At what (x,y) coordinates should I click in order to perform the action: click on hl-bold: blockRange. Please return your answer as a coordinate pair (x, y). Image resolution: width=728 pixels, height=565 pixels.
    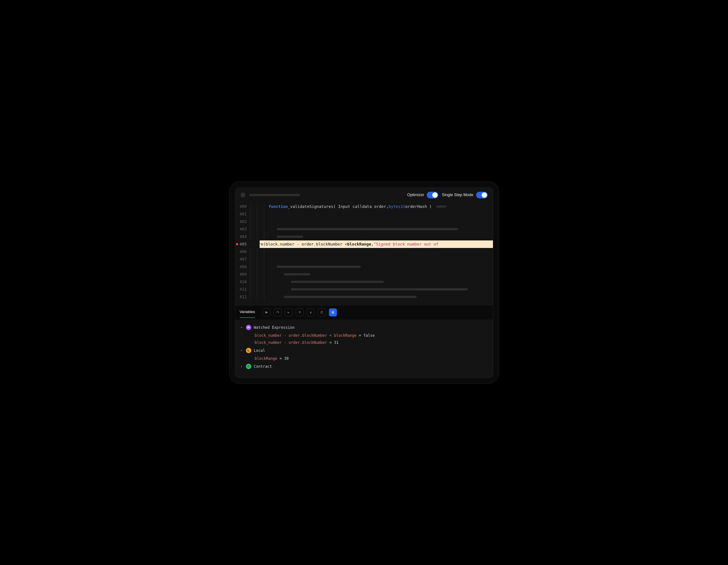
    Looking at the image, I should click on (359, 244).